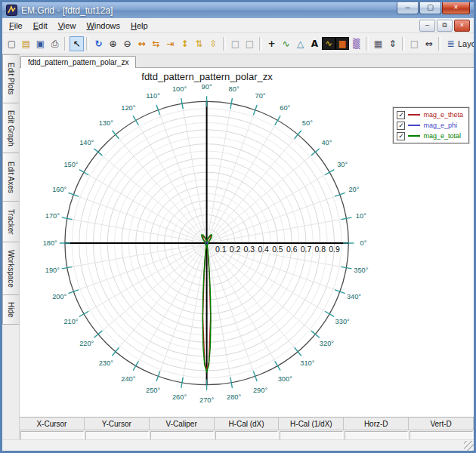  What do you see at coordinates (106, 363) in the screenshot?
I see `svg-text: 230°` at bounding box center [106, 363].